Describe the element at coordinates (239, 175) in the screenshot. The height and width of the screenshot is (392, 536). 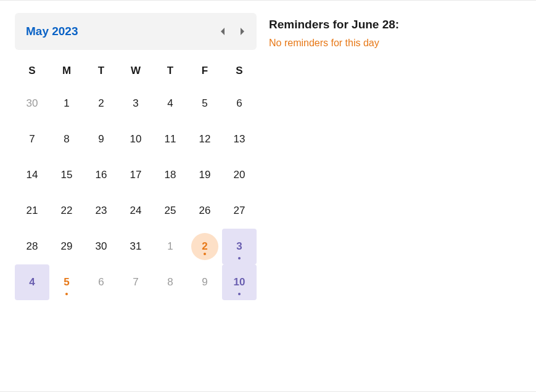
I see `calendar-day: 20` at that location.